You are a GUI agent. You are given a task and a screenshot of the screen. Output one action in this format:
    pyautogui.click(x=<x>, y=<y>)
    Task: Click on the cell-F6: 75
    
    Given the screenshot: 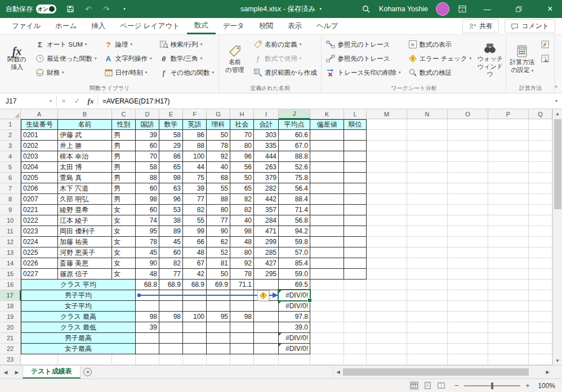 What is the action you would take?
    pyautogui.click(x=195, y=178)
    